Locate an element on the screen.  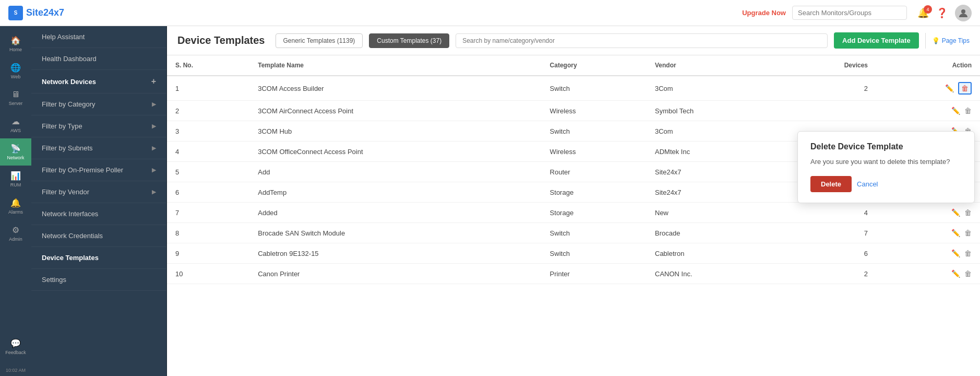
sidebar-item-rum: 📊 RUM is located at coordinates (16, 179).